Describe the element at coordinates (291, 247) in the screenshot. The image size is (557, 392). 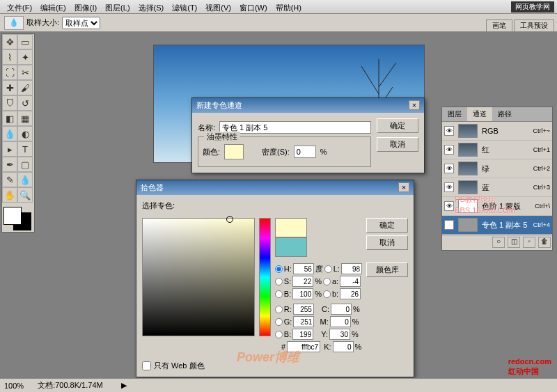
I see `old-color` at that location.